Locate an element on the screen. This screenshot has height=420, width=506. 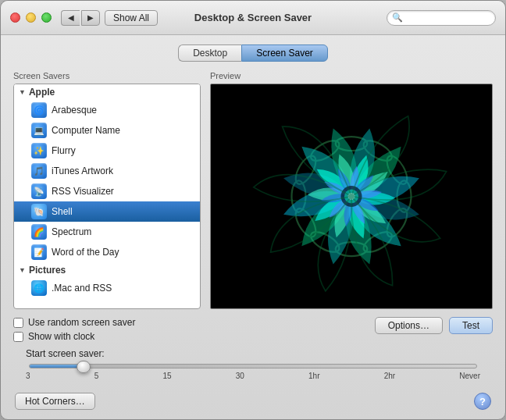
mac-and-rss-icon: 🌐 is located at coordinates (39, 288).